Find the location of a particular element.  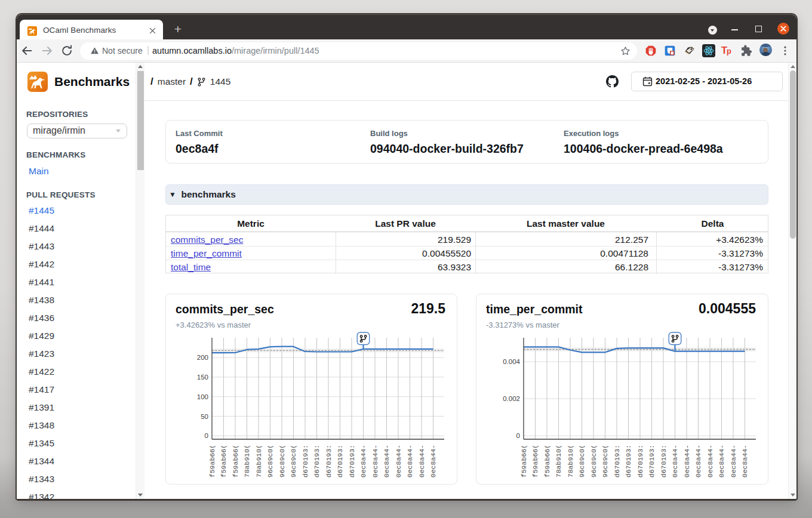

svg-text: 100 is located at coordinates (203, 397).